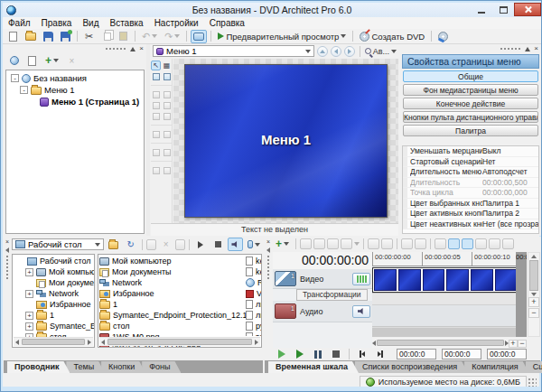 The image size is (542, 392). What do you see at coordinates (166, 244) in the screenshot?
I see `delete-file-button: ×` at bounding box center [166, 244].